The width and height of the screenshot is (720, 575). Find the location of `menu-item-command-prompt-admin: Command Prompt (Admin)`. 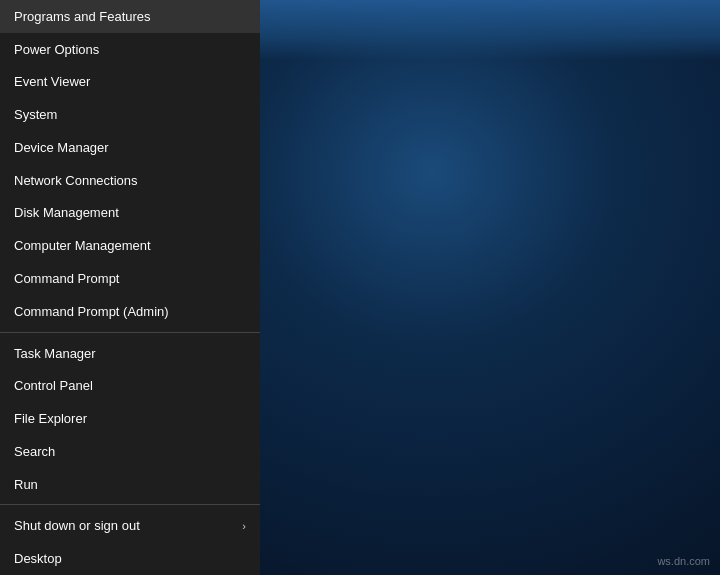

menu-item-command-prompt-admin: Command Prompt (Admin) is located at coordinates (130, 312).